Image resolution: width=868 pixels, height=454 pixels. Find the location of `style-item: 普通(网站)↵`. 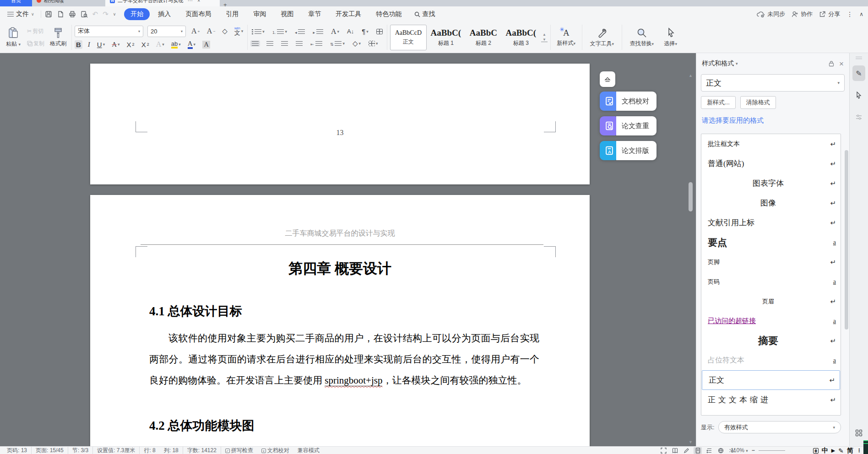

style-item: 普通(网站)↵ is located at coordinates (771, 164).